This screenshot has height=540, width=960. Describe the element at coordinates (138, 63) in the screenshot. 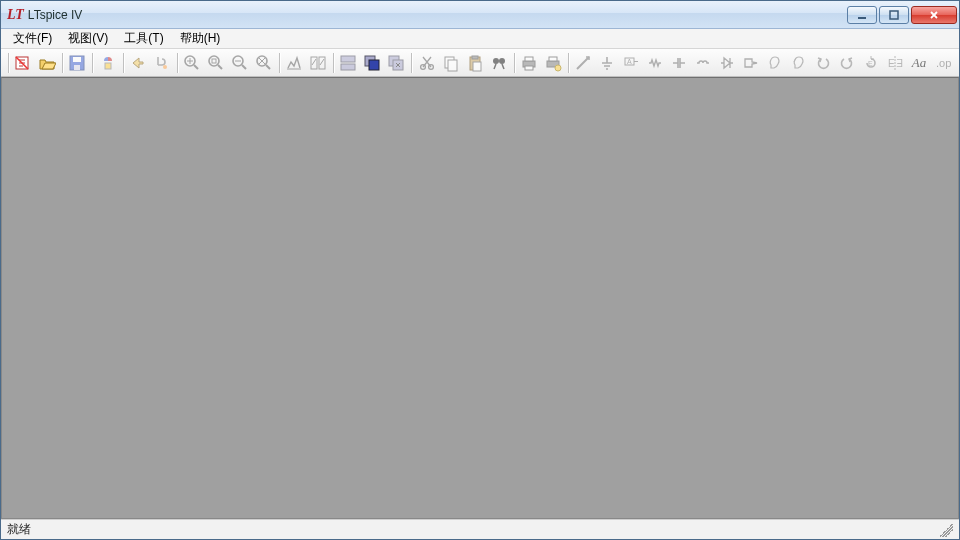

I see `run-button` at that location.